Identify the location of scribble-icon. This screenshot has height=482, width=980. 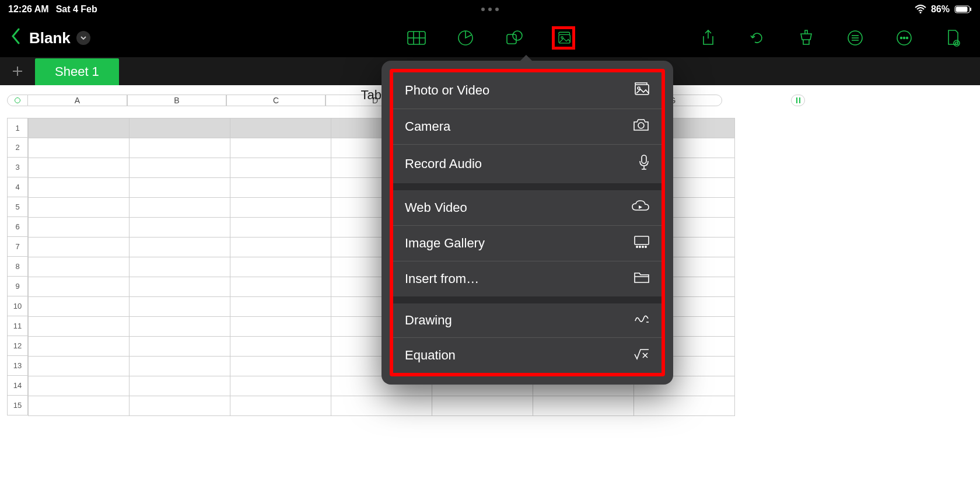
(642, 320).